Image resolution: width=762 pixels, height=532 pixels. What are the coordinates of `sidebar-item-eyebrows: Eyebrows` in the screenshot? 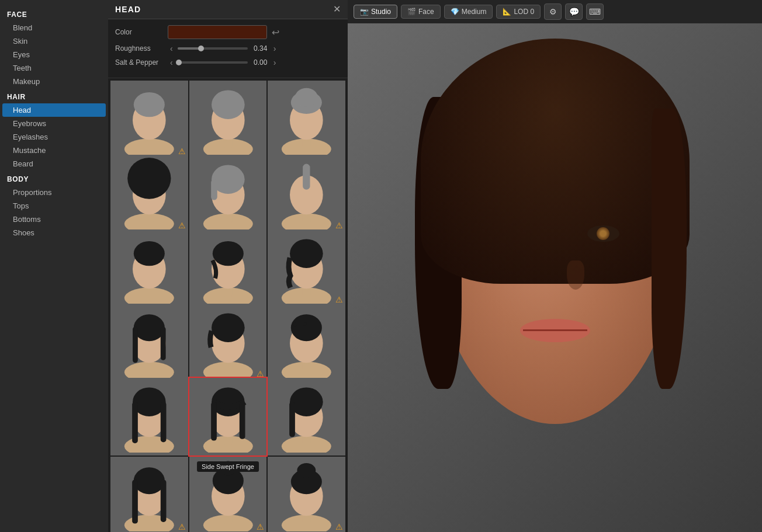 It's located at (54, 124).